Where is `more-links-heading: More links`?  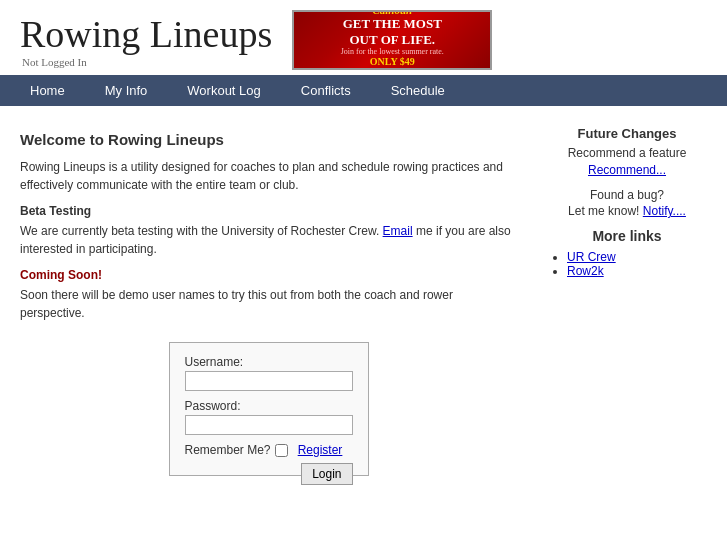 more-links-heading: More links is located at coordinates (627, 236).